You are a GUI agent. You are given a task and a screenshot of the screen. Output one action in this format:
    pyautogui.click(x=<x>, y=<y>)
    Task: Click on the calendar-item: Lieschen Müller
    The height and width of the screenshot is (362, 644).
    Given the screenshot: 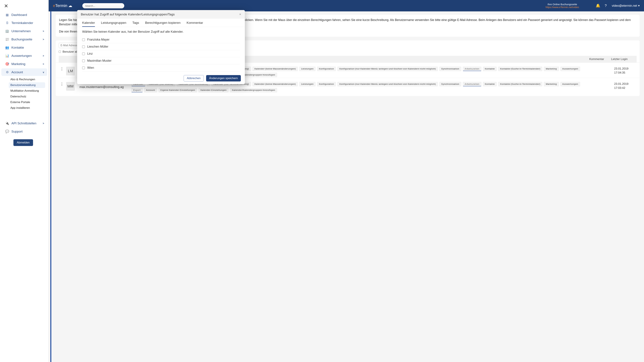 What is the action you would take?
    pyautogui.click(x=161, y=47)
    